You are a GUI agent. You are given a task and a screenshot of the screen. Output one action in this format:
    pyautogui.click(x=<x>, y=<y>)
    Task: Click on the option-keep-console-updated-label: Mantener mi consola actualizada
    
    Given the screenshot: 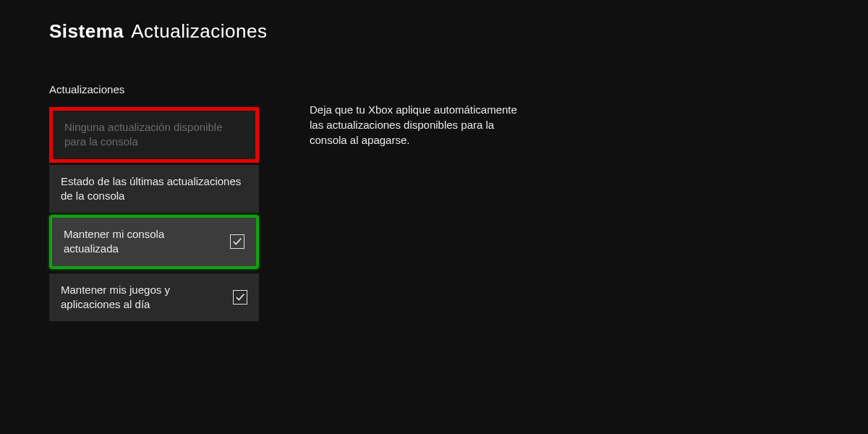 What is the action you would take?
    pyautogui.click(x=142, y=242)
    